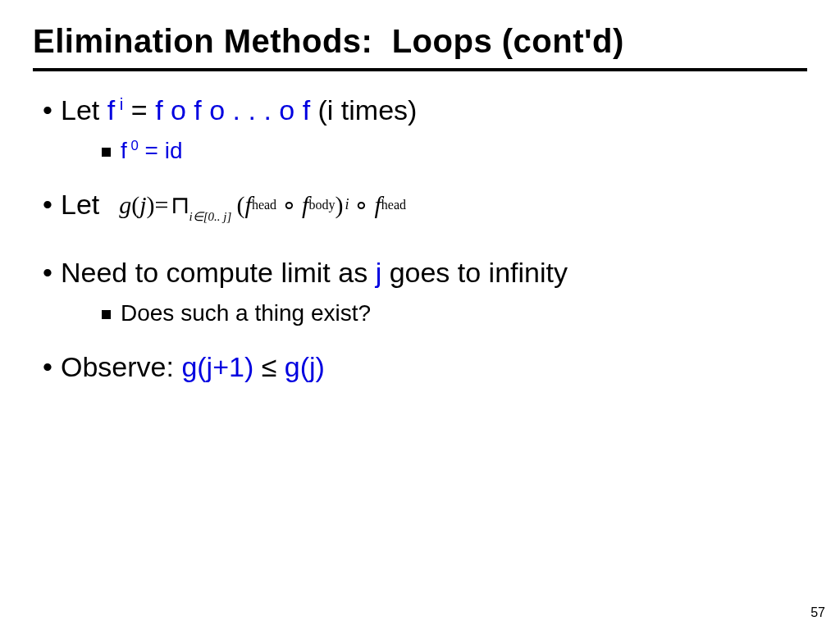  I want to click on tail: (i times), so click(368, 110).